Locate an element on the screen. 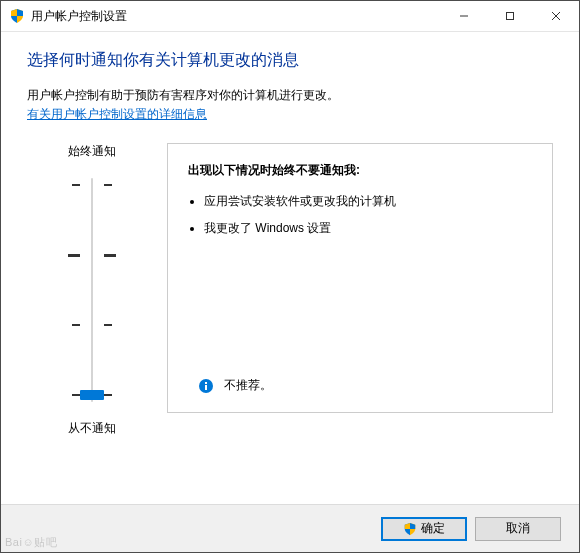 The height and width of the screenshot is (553, 580). info-icon is located at coordinates (206, 386).